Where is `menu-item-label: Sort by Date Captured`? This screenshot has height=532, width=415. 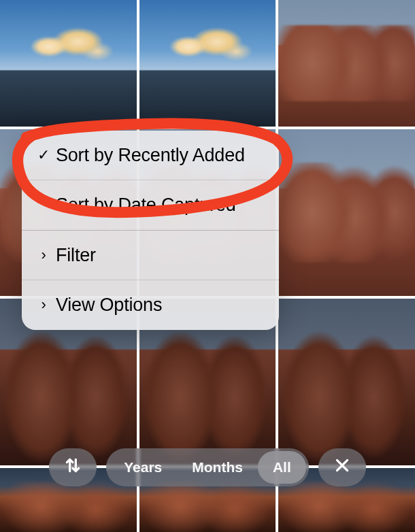 menu-item-label: Sort by Date Captured is located at coordinates (160, 205).